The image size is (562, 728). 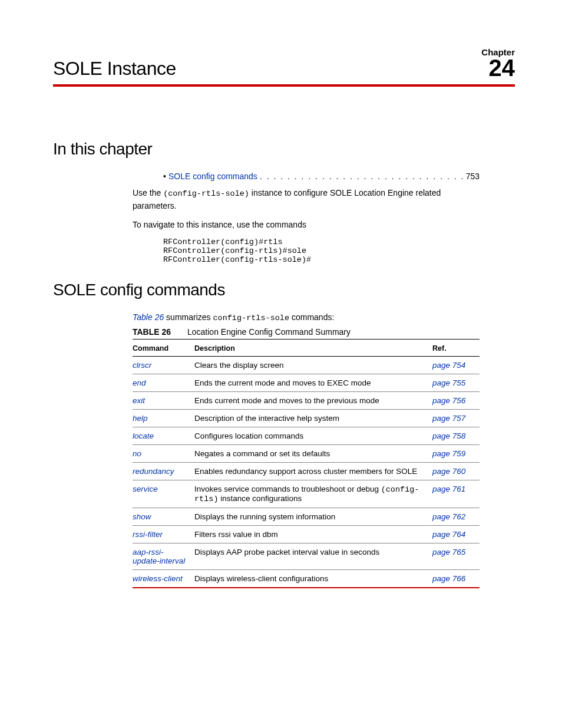 I want to click on table-row: clrscrClears the display screenpage 754, so click(x=306, y=365).